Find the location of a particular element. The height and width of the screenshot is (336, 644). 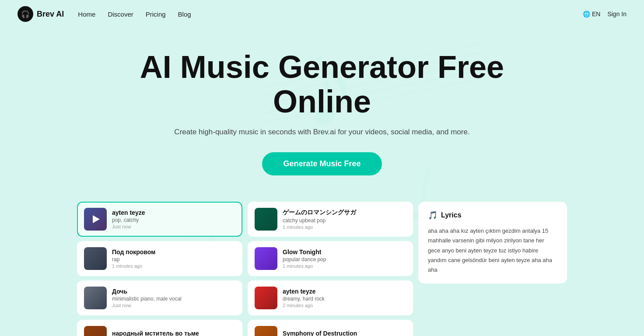

card-genre-7: dreamy, hard rock is located at coordinates (344, 299).